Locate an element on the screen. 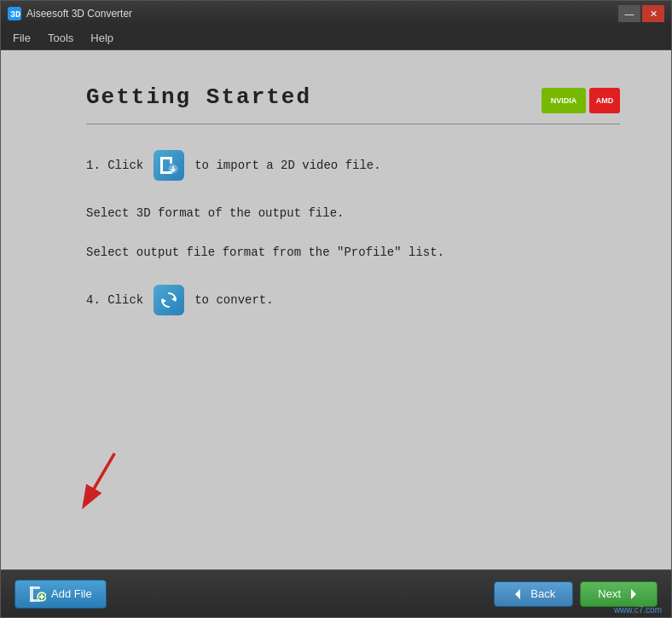 The width and height of the screenshot is (672, 618). page-title: Getting Started is located at coordinates (199, 97).